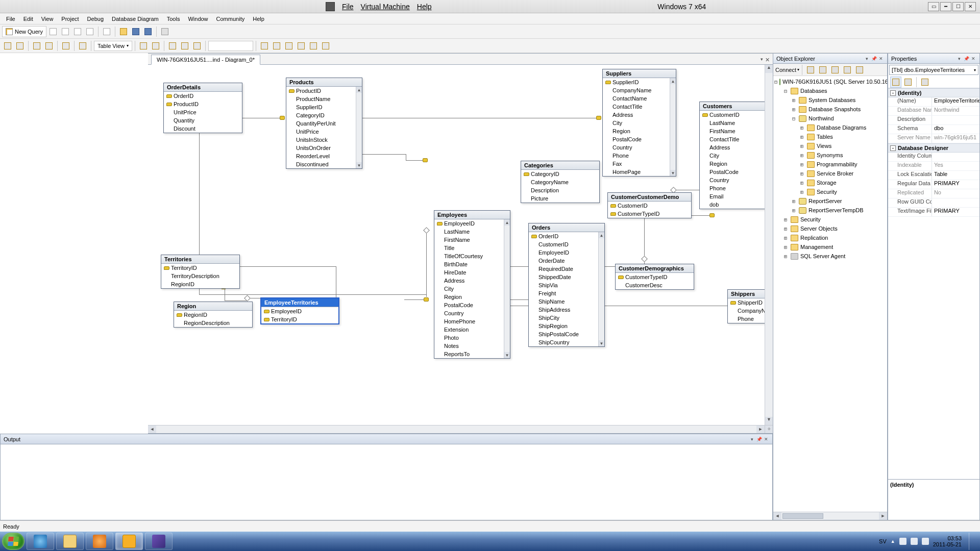 The image size is (980, 551). What do you see at coordinates (966, 59) in the screenshot?
I see `props-pin-icon: 📌` at bounding box center [966, 59].